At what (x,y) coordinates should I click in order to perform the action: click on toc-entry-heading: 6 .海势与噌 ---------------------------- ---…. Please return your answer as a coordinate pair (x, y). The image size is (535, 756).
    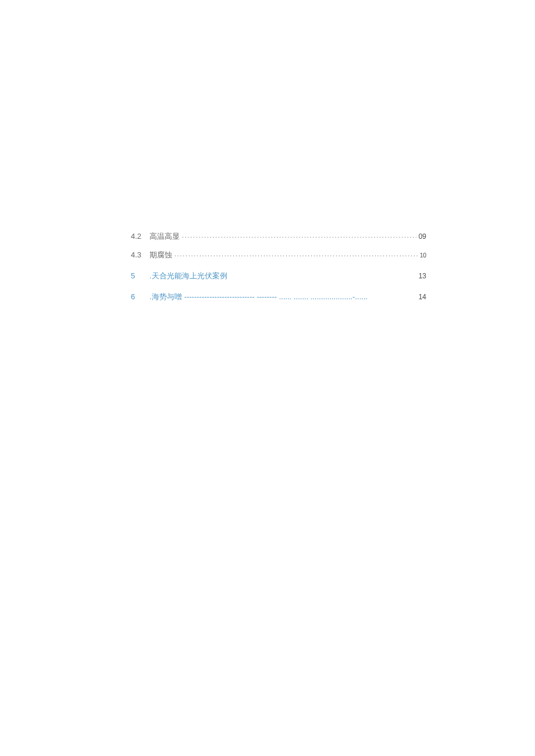
    Looking at the image, I should click on (279, 297).